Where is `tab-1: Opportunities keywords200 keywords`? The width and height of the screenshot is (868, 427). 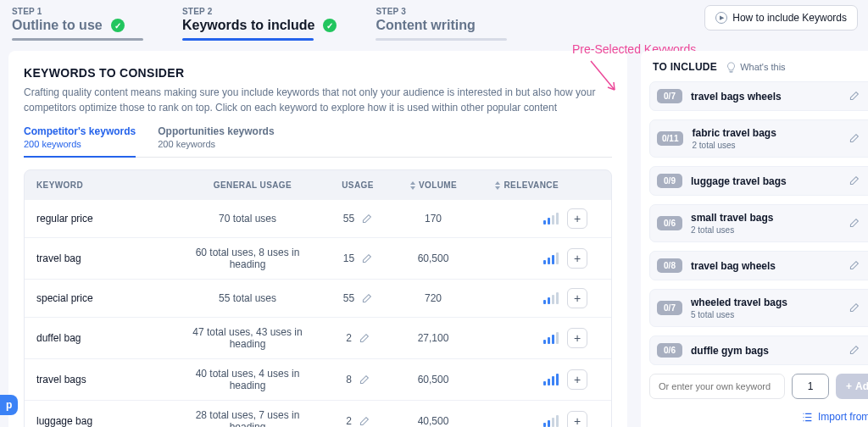 tab-1: Opportunities keywords200 keywords is located at coordinates (215, 141).